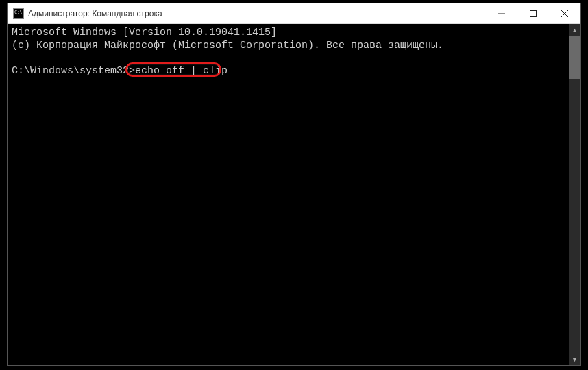 Image resolution: width=588 pixels, height=370 pixels. What do you see at coordinates (19, 14) in the screenshot?
I see `cmd-icon` at bounding box center [19, 14].